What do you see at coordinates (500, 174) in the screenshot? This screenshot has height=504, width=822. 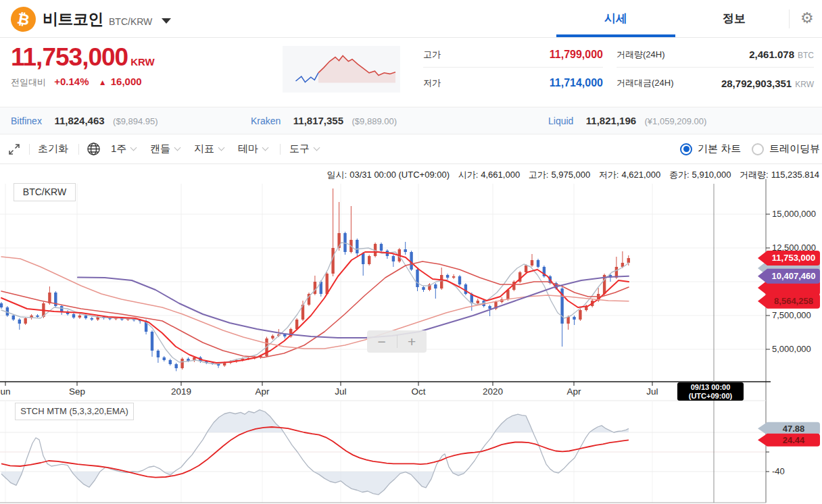 I see `open-value: 4,661,000` at bounding box center [500, 174].